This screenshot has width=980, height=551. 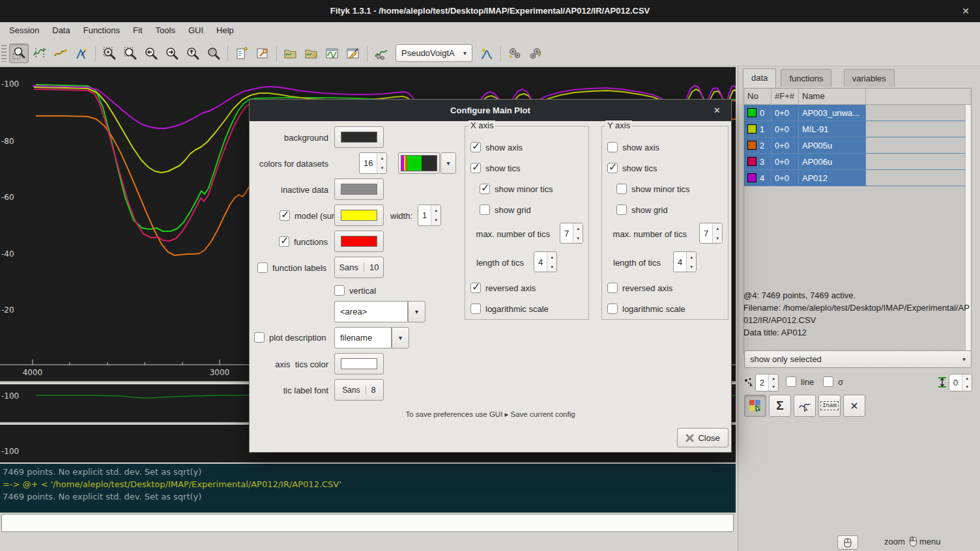 What do you see at coordinates (263, 53) in the screenshot?
I see `settings-button` at bounding box center [263, 53].